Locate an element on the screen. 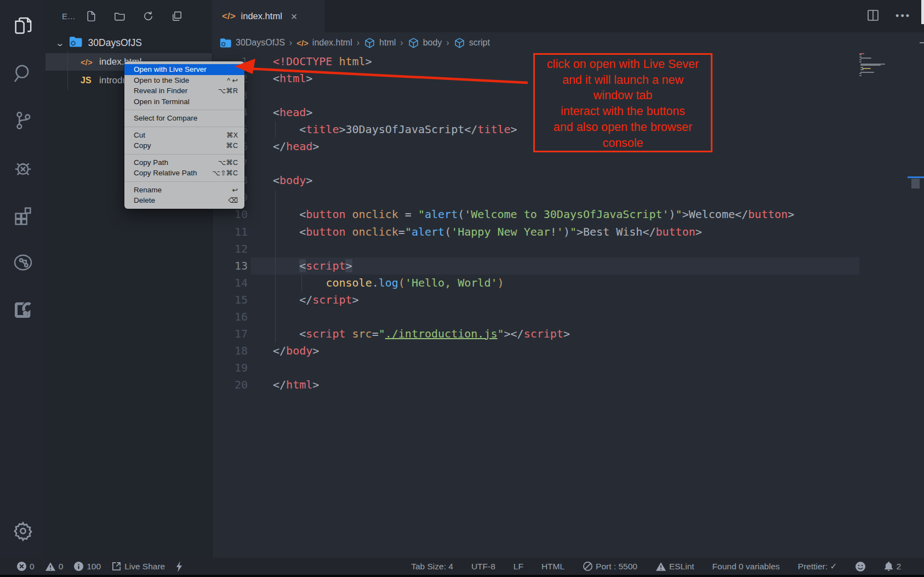  status-feedback is located at coordinates (860, 567).